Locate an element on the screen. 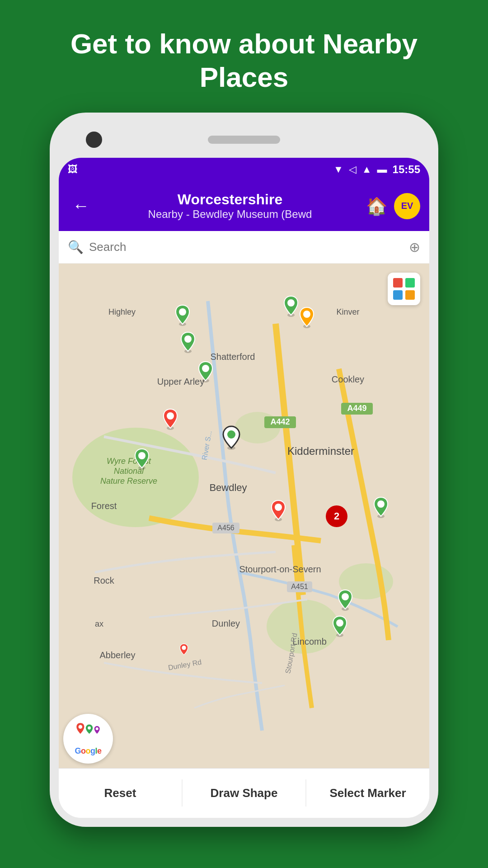 This screenshot has width=488, height=868. marker-bewdley is located at coordinates (231, 438).